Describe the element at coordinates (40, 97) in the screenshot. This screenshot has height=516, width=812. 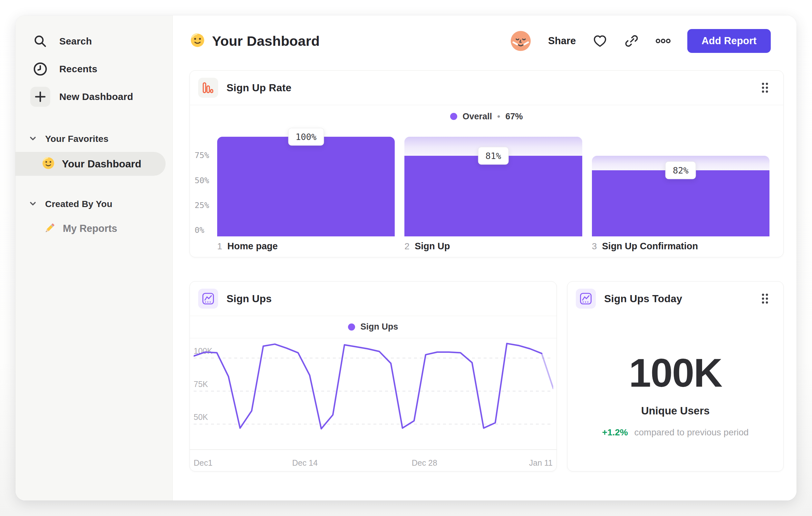
I see `plus-icon` at that location.